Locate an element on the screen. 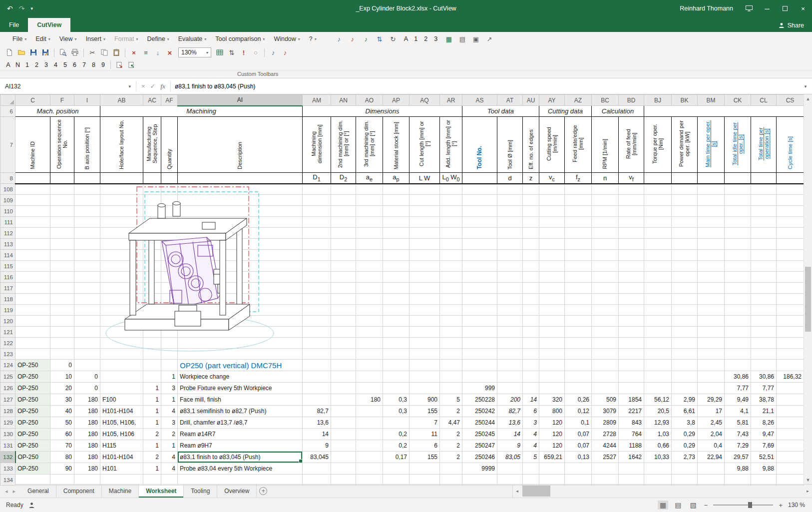 The height and width of the screenshot is (512, 812). cell-AM111 is located at coordinates (317, 222).